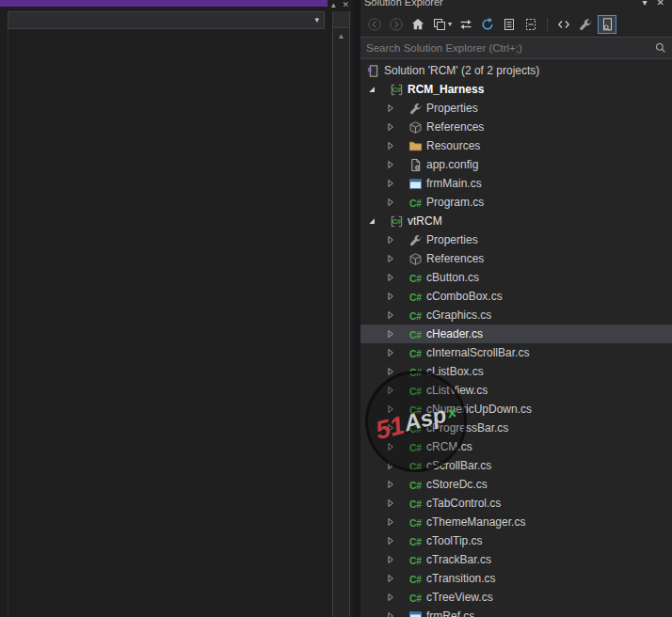 The height and width of the screenshot is (617, 672). Describe the element at coordinates (516, 165) in the screenshot. I see `tree-item-app-config: app.config` at that location.